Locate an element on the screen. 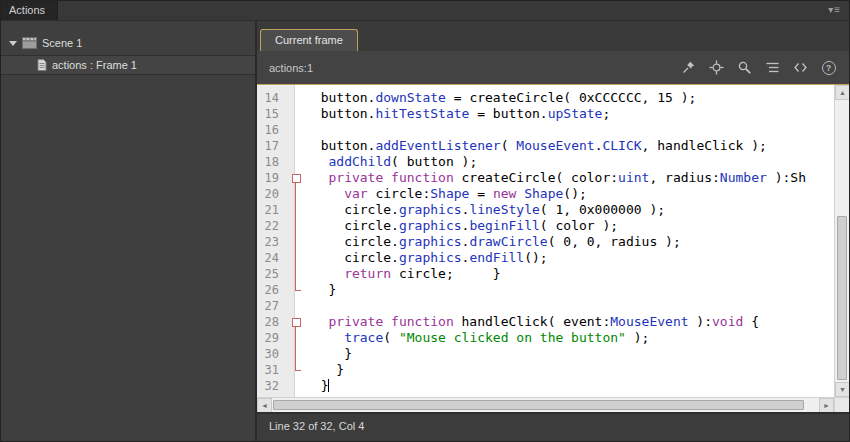 The width and height of the screenshot is (850, 442). line-number: 20 is located at coordinates (272, 194).